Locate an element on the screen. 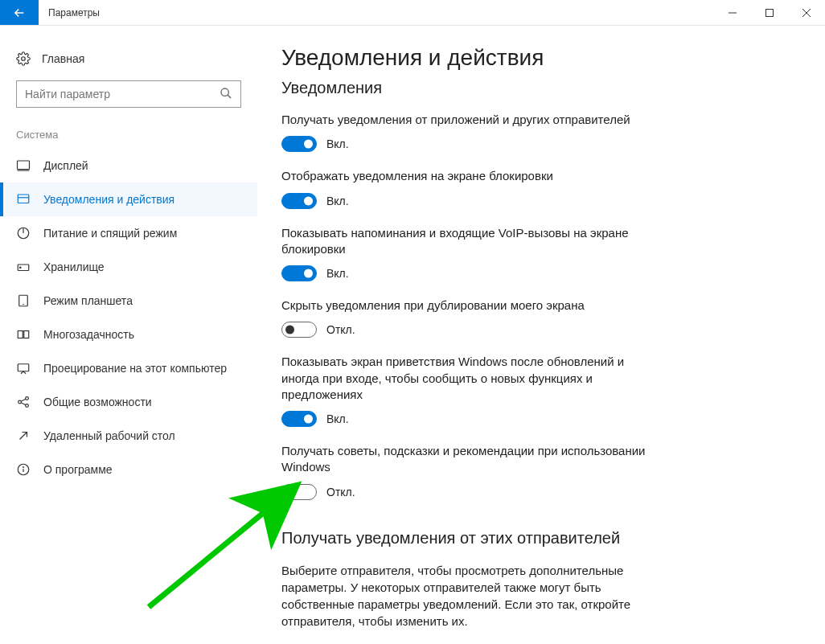  nav-label: Режим планшета is located at coordinates (88, 301).